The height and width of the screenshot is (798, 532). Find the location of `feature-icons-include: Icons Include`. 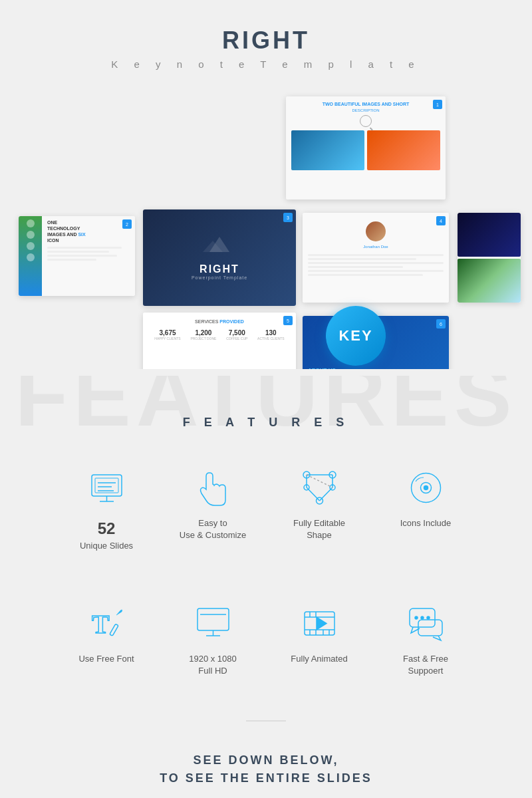

feature-icons-include: Icons Include is located at coordinates (426, 511).